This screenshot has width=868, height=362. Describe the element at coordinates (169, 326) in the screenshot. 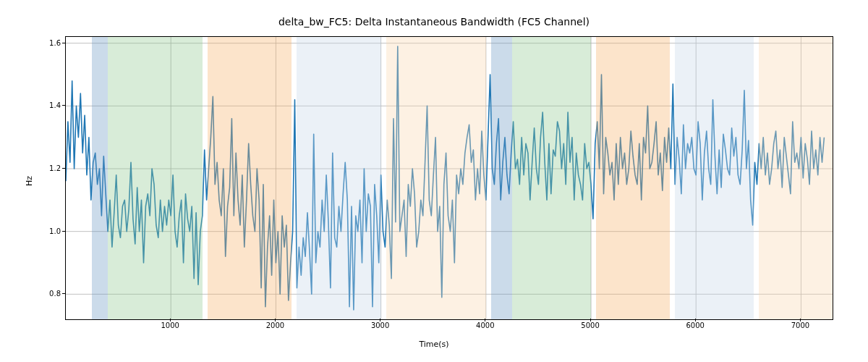

I see `x-tick-label: 1000` at that location.